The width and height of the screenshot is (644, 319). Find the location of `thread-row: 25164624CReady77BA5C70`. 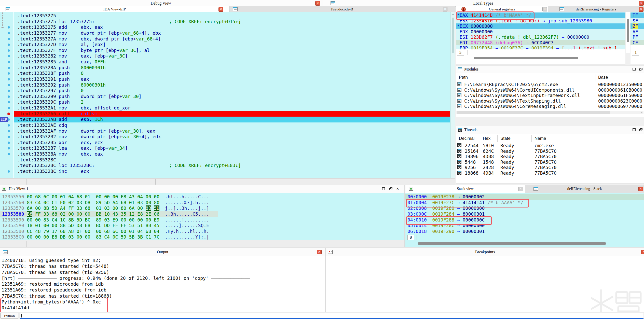

thread-row: 25164624CReady77BA5C70 is located at coordinates (550, 151).